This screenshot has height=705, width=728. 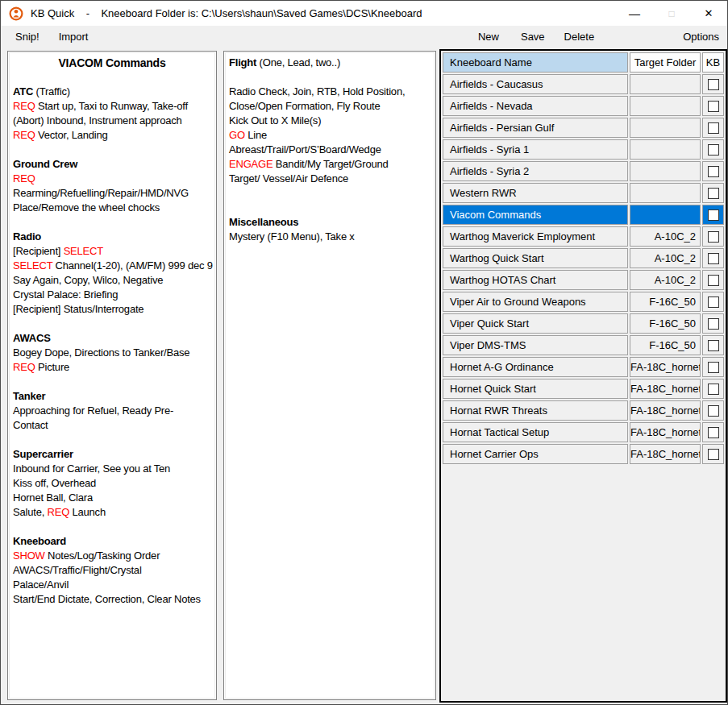 What do you see at coordinates (535, 106) in the screenshot?
I see `kneeboard-name-cell: Airfields - Nevada` at bounding box center [535, 106].